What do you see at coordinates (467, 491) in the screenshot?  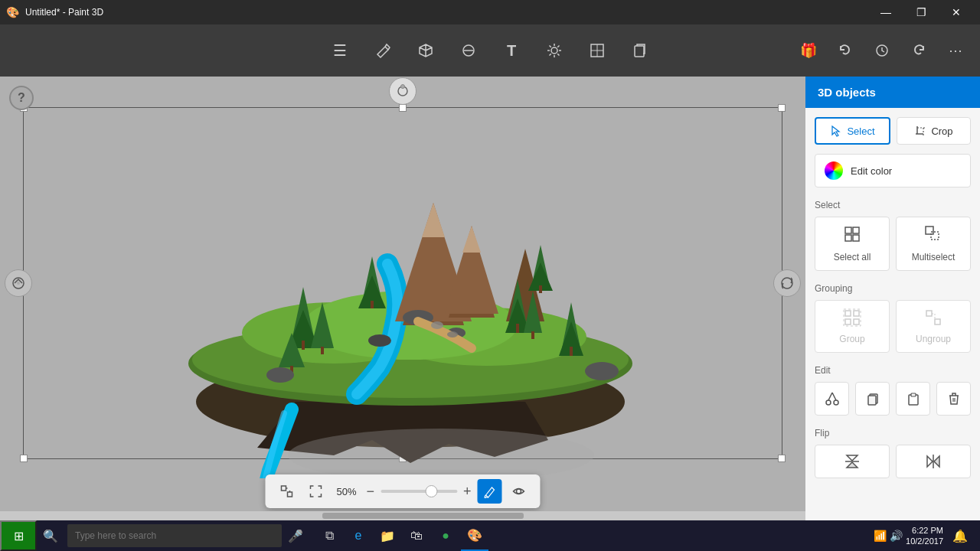 I see `zoom-plus: +` at bounding box center [467, 491].